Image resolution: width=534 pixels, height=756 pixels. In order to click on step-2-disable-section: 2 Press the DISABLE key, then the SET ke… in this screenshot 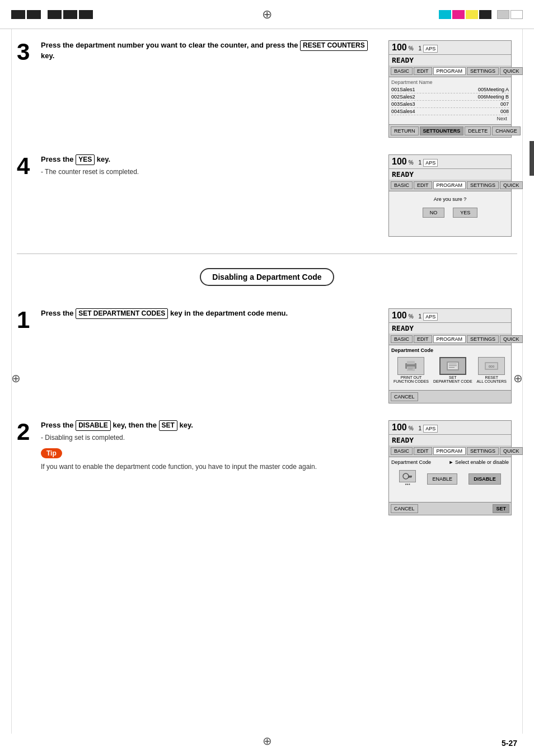, I will do `click(267, 471)`.